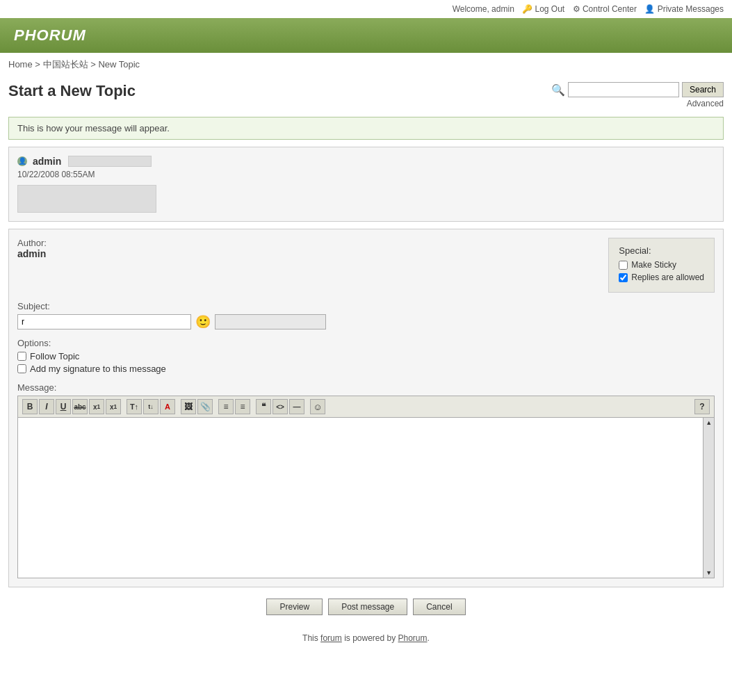 This screenshot has height=700, width=732. Describe the element at coordinates (366, 65) in the screenshot. I see `breadcrumb: Home > 中国站长站 > New Topic` at that location.